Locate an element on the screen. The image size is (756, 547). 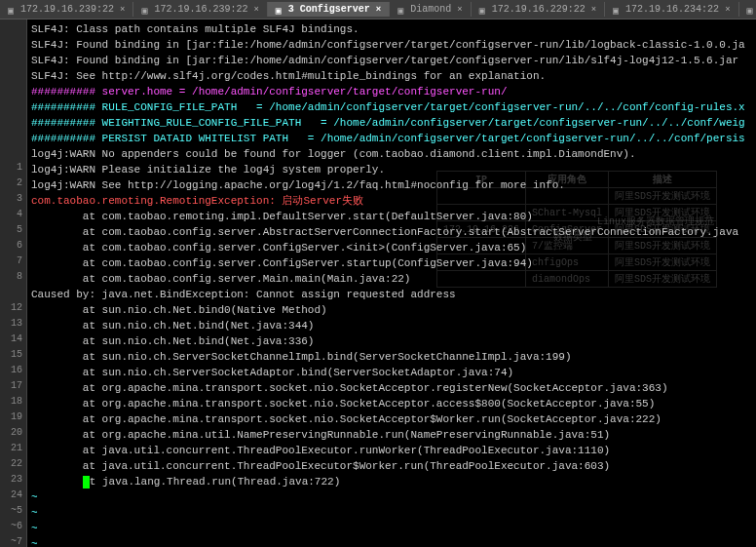
code-line: at com.taobao.remoting.impl.DefaultServe… is located at coordinates (392, 216).